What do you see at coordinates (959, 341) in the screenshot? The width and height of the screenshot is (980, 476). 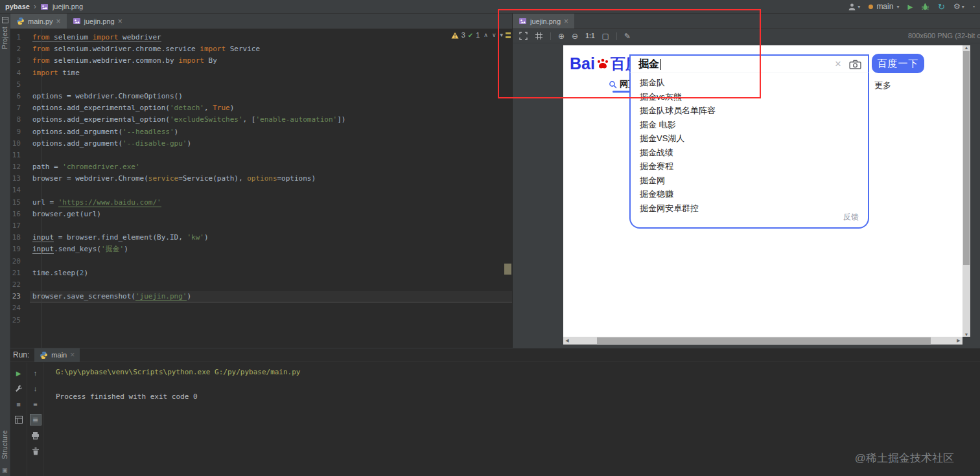 I see `scroll-right-icon: ▶` at bounding box center [959, 341].